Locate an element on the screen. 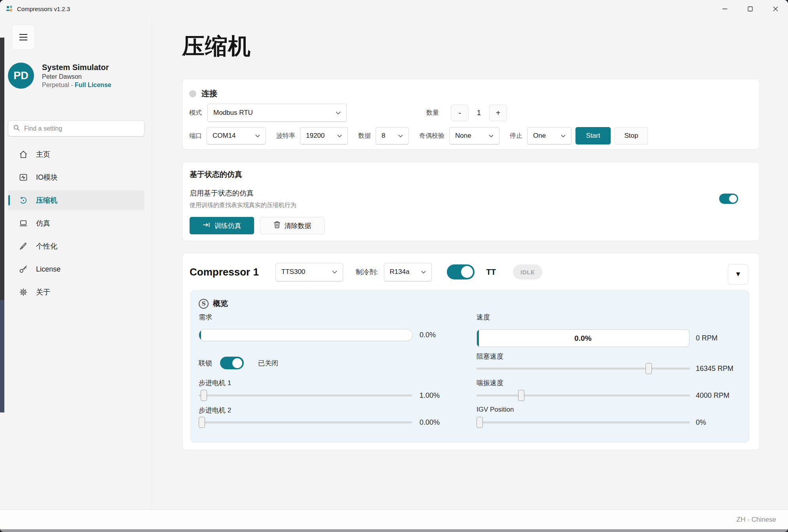 Image resolution: width=788 pixels, height=532 pixels. about-gear-icon is located at coordinates (23, 292).